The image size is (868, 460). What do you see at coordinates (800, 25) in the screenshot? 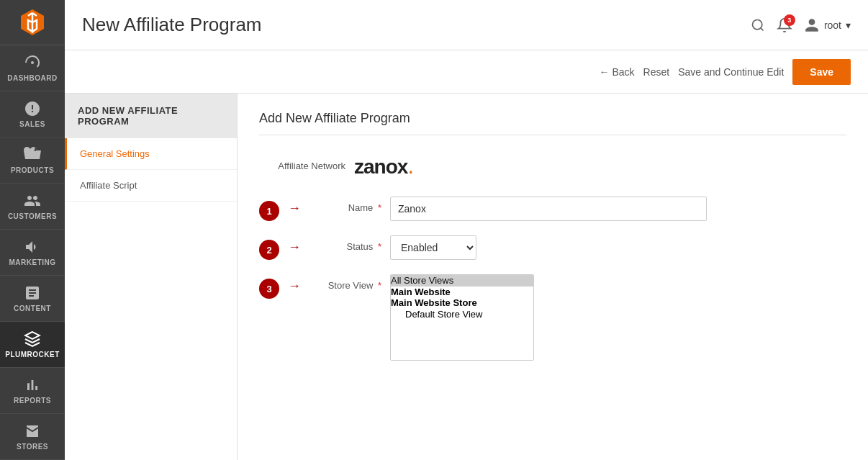
I see `header-actions: 3 root ▾` at bounding box center [800, 25].